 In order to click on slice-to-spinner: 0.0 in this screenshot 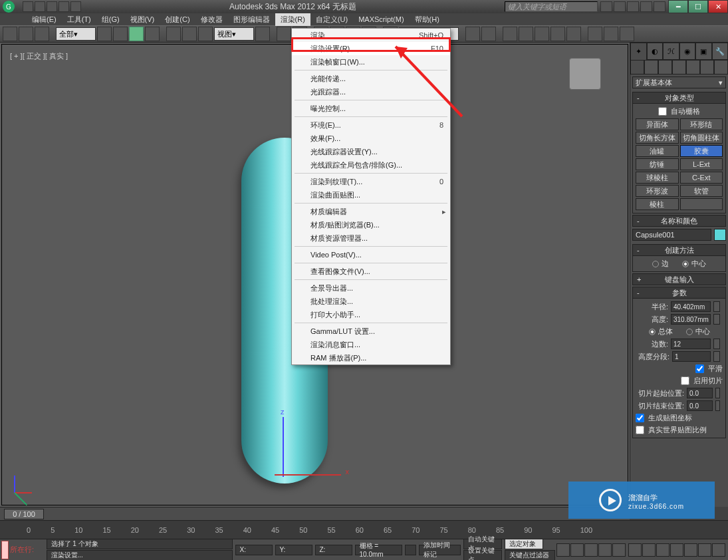, I will do `click(699, 406)`.